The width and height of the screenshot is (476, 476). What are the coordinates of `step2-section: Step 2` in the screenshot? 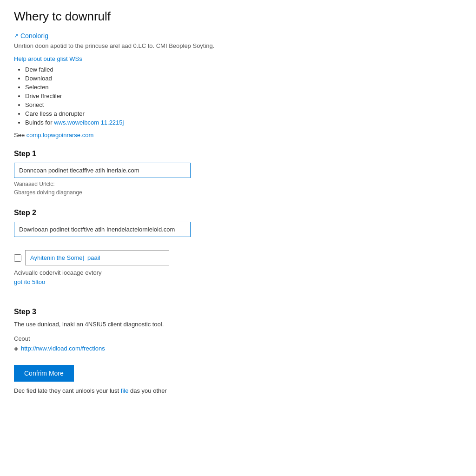 It's located at (163, 223).